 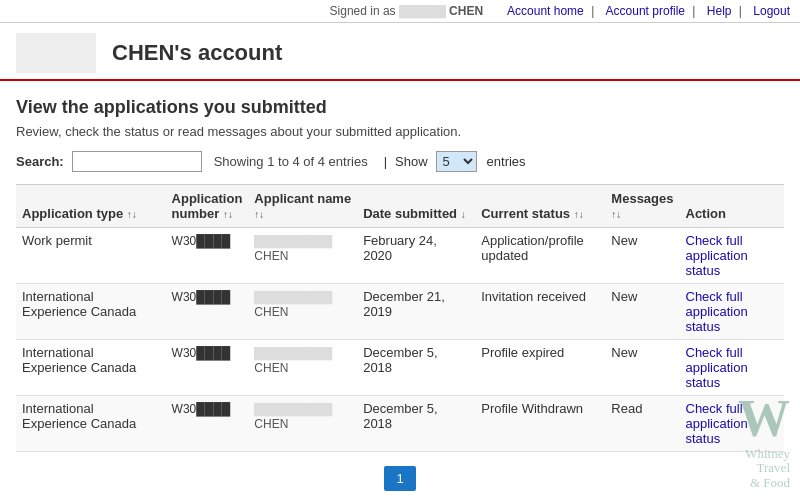 I want to click on entries-select: 5 10 25 50, so click(x=456, y=162).